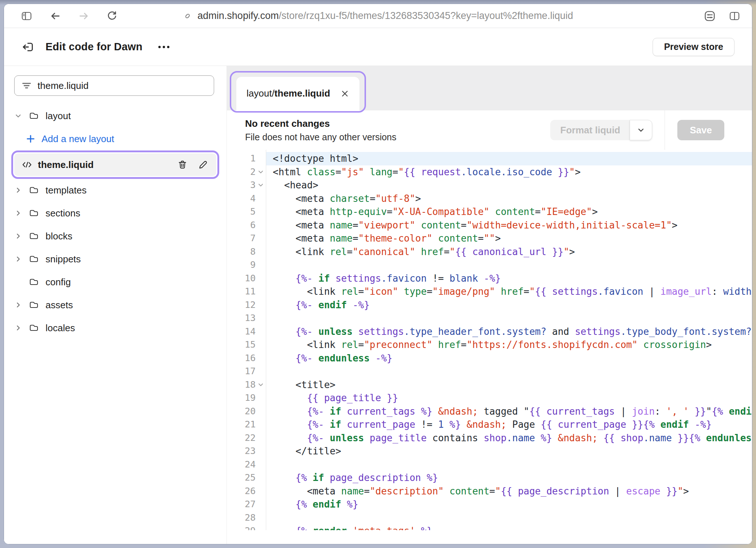 The image size is (756, 548). Describe the element at coordinates (115, 236) in the screenshot. I see `tree-folder-blocks: blocks` at that location.